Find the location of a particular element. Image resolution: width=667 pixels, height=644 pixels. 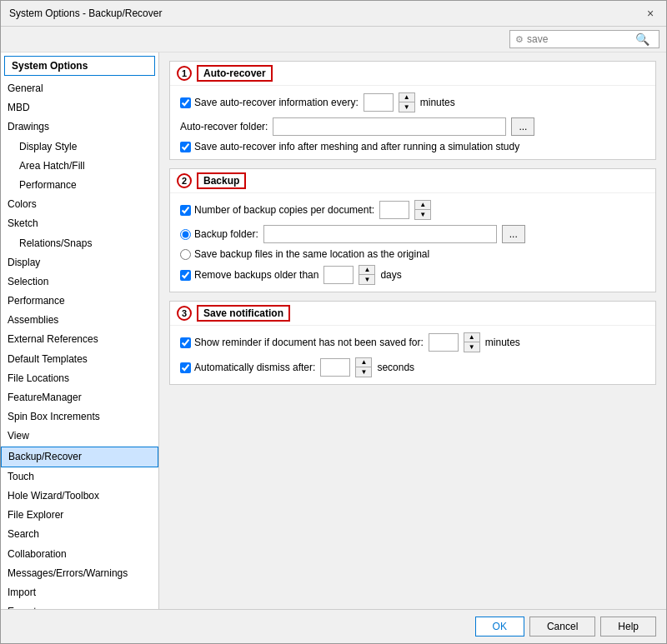

save-every-up: ▲ is located at coordinates (407, 98).